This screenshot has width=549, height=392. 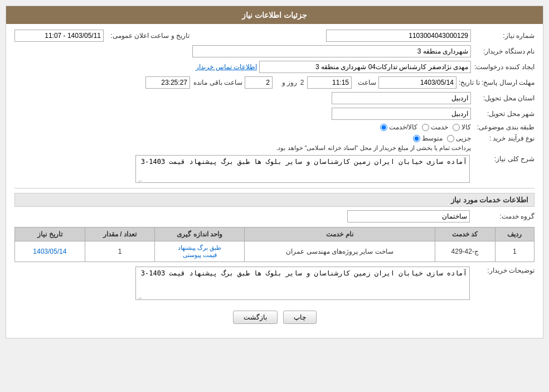 What do you see at coordinates (461, 127) in the screenshot?
I see `kala-radio-item: کالا` at bounding box center [461, 127].